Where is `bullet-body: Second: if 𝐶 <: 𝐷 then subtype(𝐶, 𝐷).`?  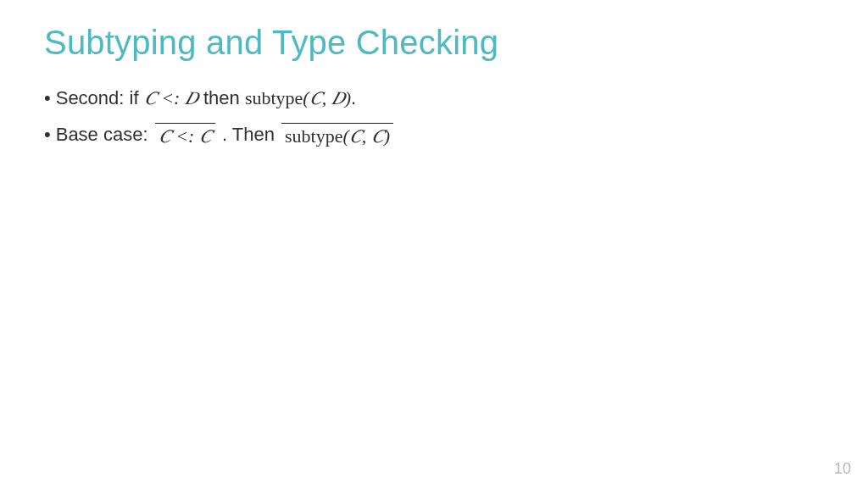
bullet-body: Second: if 𝐶 <: 𝐷 then subtype(𝐶, 𝐷). is located at coordinates (206, 98).